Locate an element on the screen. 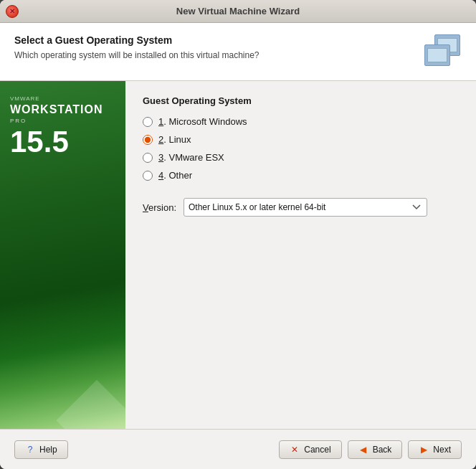 The image size is (476, 469). footer-left: ? Help is located at coordinates (42, 450).